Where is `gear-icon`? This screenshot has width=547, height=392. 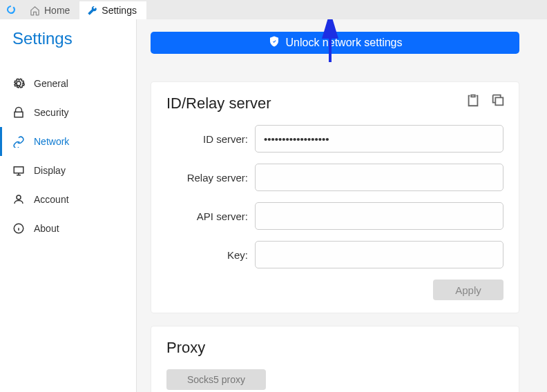 gear-icon is located at coordinates (19, 84).